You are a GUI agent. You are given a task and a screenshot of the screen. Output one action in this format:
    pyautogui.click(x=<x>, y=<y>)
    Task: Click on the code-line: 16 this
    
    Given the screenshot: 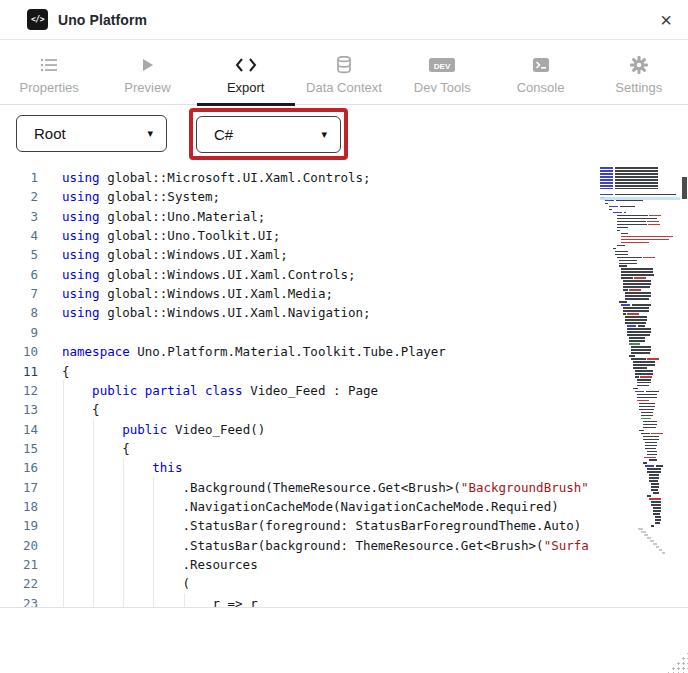 What is the action you would take?
    pyautogui.click(x=300, y=468)
    